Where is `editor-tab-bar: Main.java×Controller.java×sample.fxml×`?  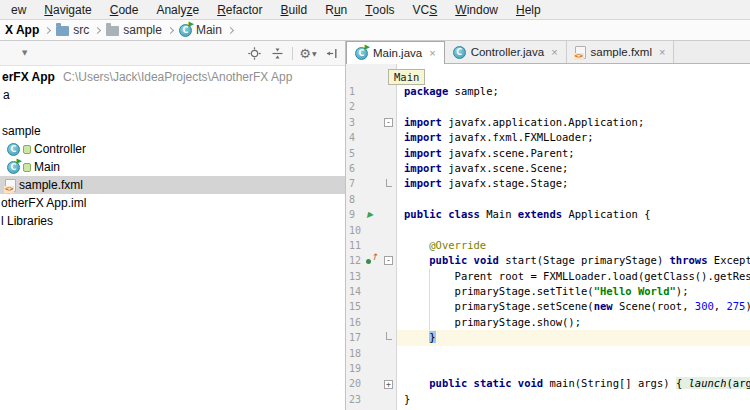
editor-tab-bar: Main.java×Controller.java×sample.fxml× is located at coordinates (548, 52).